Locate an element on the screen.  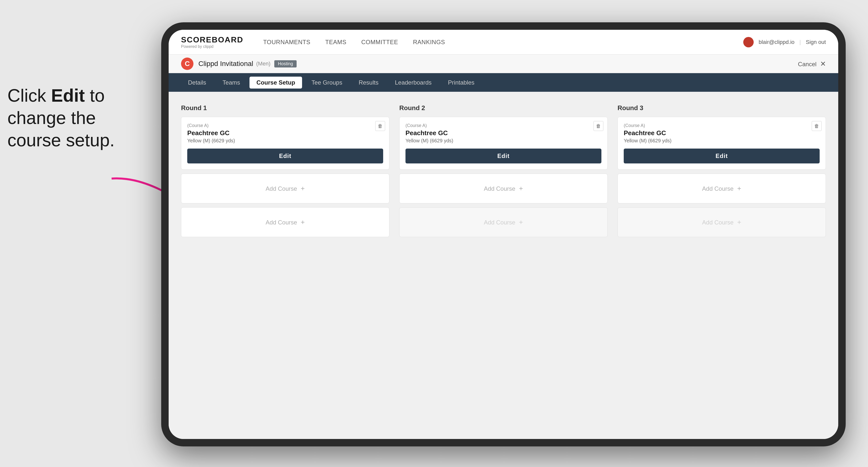
round-2-course-card: 🗑 (Course A) Peachtree GC Yellow (M) (66… is located at coordinates (503, 143).